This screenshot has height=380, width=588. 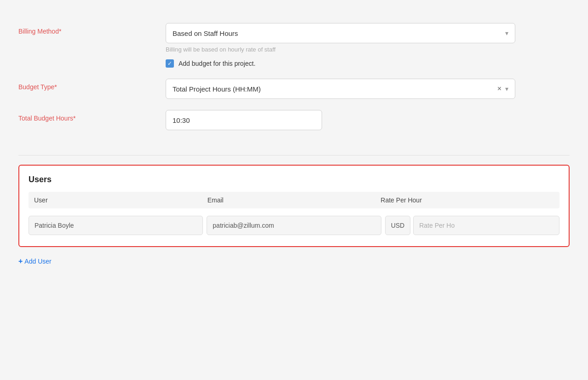 What do you see at coordinates (170, 63) in the screenshot?
I see `add-budget-checkbox: ✓` at bounding box center [170, 63].